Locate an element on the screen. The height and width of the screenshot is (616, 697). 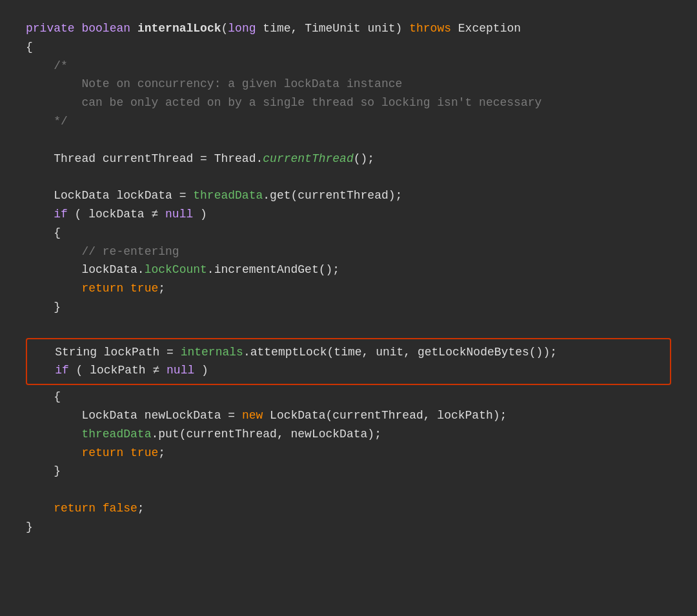
code-line-16: } is located at coordinates (348, 307).